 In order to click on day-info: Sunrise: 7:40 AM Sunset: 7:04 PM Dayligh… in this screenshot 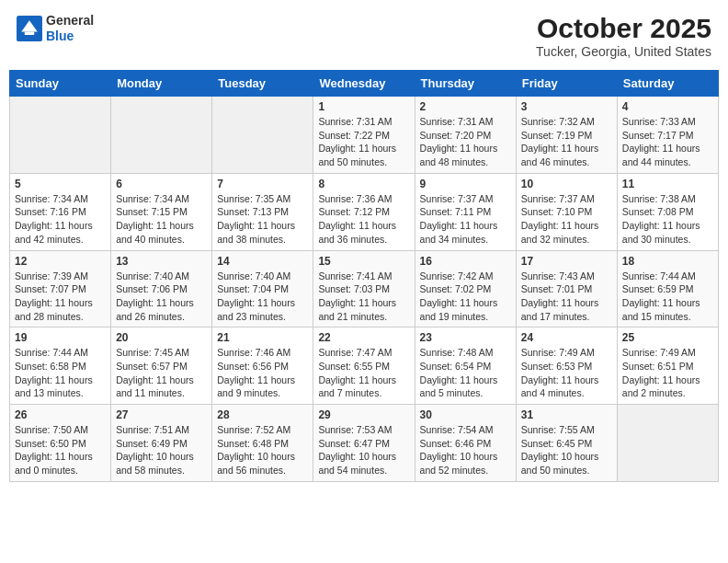, I will do `click(263, 296)`.